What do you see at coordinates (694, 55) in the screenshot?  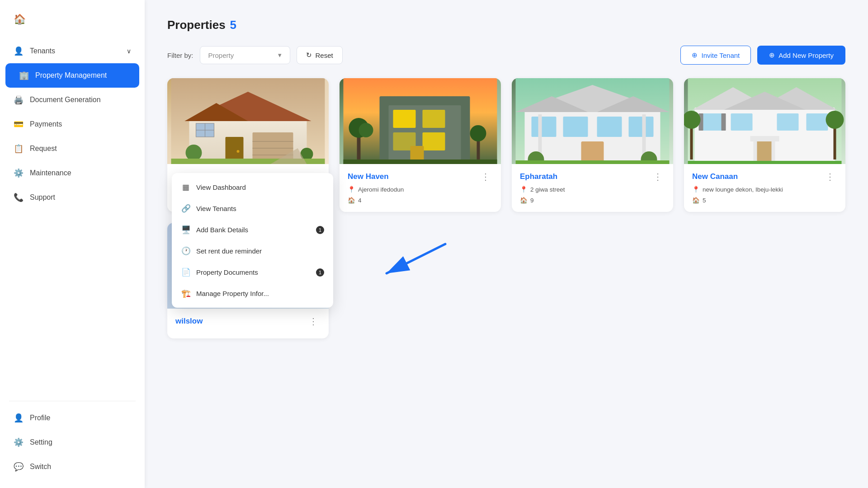 I see `invite-icon: ⊕` at bounding box center [694, 55].